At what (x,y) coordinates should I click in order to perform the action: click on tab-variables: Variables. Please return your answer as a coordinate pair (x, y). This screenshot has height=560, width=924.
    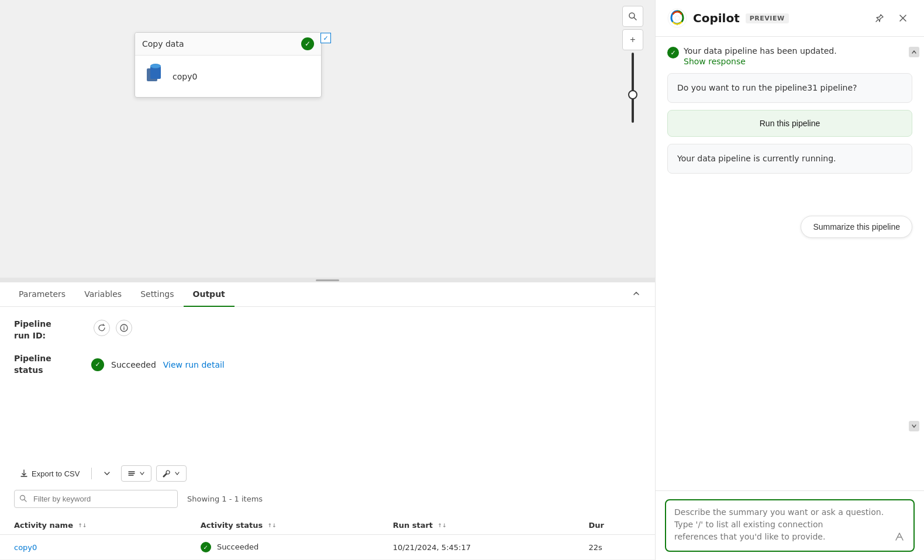
    Looking at the image, I should click on (103, 295).